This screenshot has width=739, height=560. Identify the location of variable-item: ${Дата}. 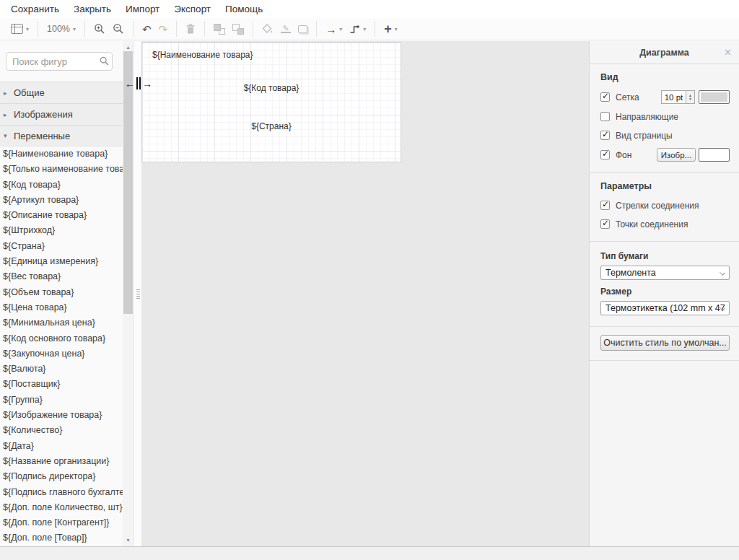
(61, 446).